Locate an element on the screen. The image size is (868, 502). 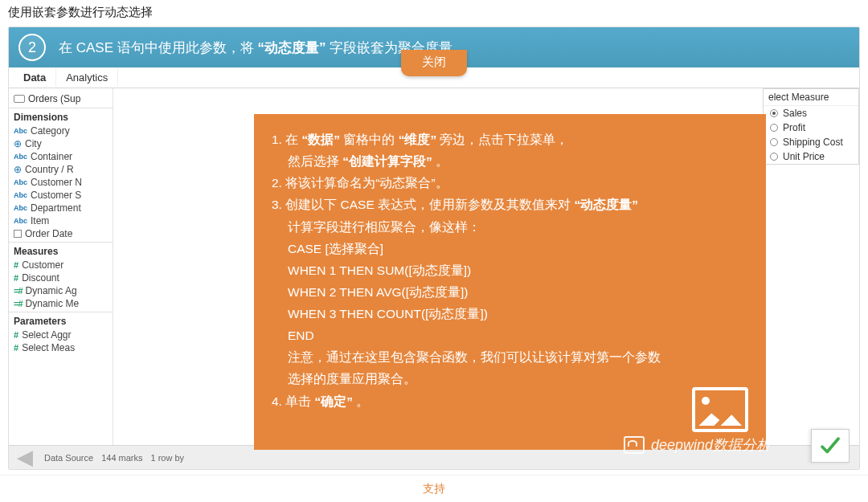
field-label: Container is located at coordinates (51, 157).